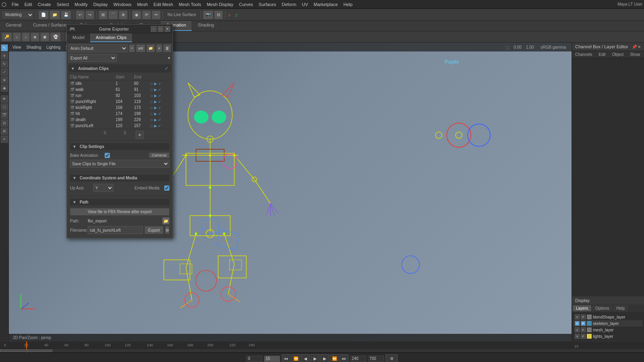 The height and width of the screenshot is (362, 644). What do you see at coordinates (325, 358) in the screenshot?
I see `next-frame-btn: ▶` at bounding box center [325, 358].